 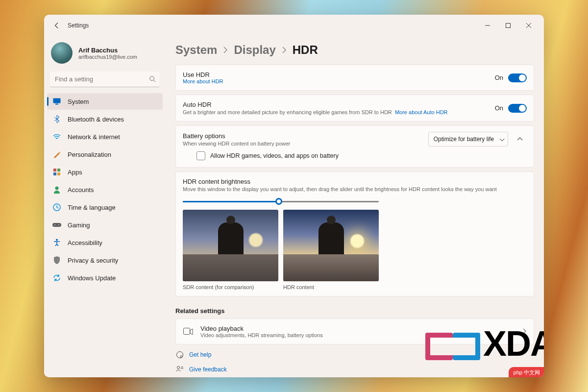 I want to click on battery-options-card: Battery options When viewing HDR content…, so click(x=355, y=147).